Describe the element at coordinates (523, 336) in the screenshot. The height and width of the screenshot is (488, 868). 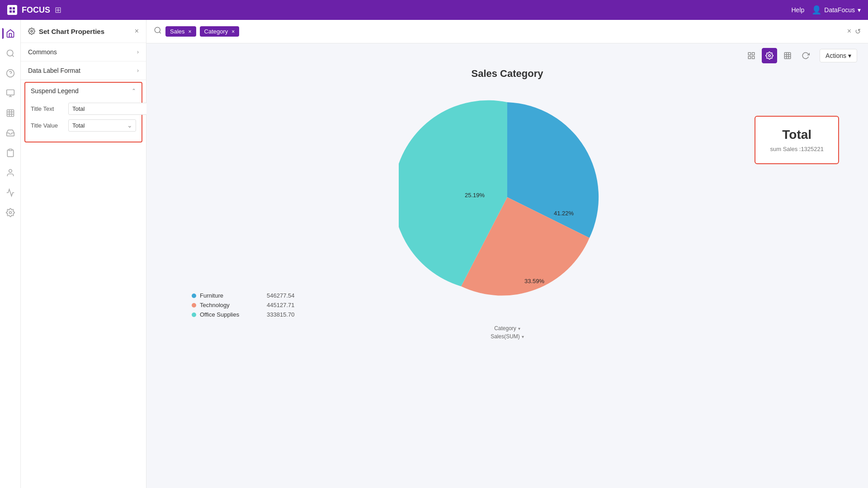
I see `sales-axis-chevron-icon: ▾` at that location.